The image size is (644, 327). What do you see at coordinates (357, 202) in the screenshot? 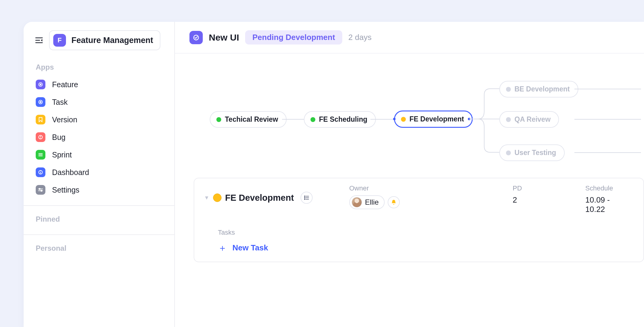
I see `avatar` at bounding box center [357, 202].